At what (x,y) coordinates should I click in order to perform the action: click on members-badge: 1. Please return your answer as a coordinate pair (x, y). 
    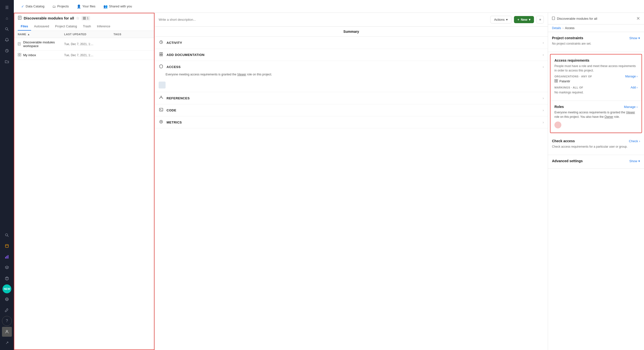
    Looking at the image, I should click on (86, 18).